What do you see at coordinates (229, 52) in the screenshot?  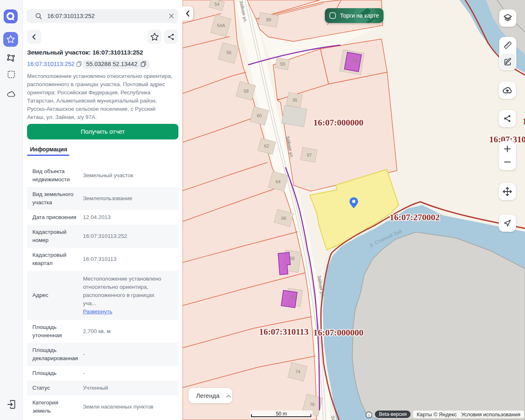 I see `svg-text: 56` at bounding box center [229, 52].